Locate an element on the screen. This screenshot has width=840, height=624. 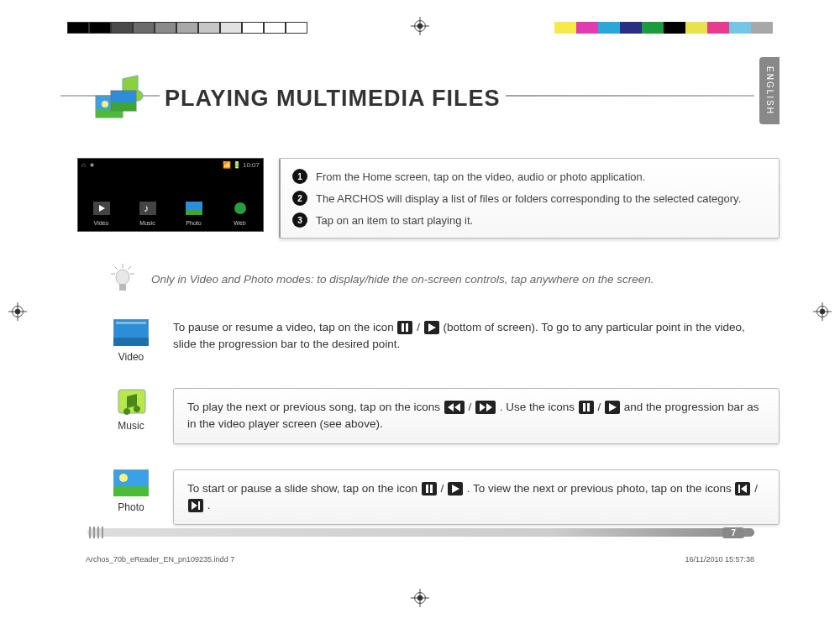
video-description: To pause or resume a video, tap on the i… is located at coordinates (476, 336).